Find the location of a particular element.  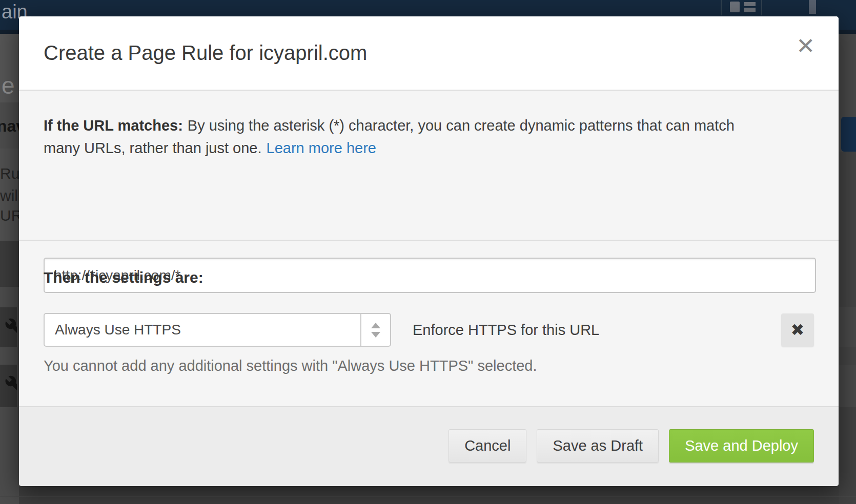

save-and-deploy-button: Save and Deploy is located at coordinates (741, 446).